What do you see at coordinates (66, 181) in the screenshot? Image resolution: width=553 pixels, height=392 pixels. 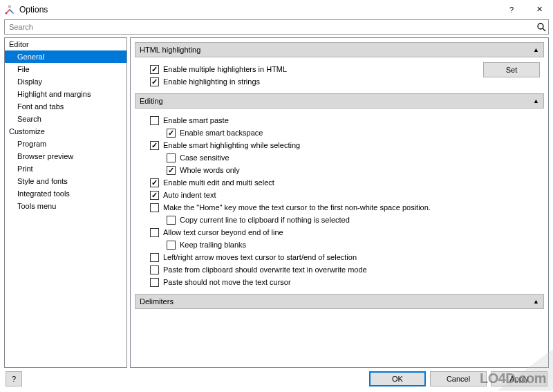 I see `tree-item: Style and fonts` at bounding box center [66, 181].